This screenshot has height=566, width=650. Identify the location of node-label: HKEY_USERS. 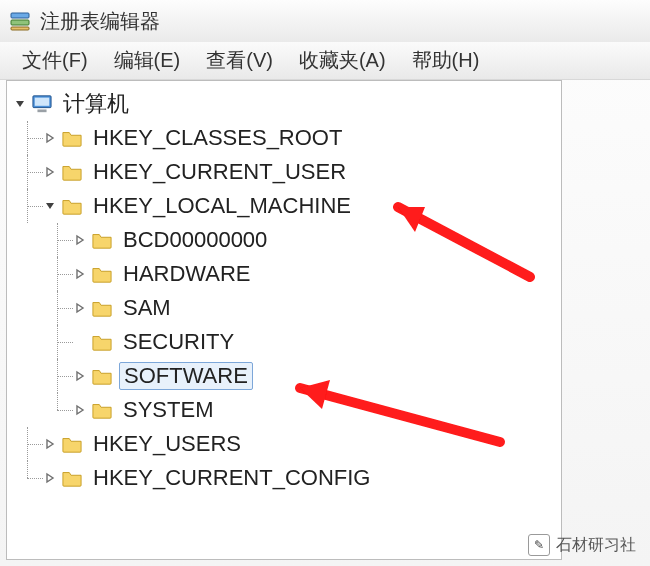
(167, 444).